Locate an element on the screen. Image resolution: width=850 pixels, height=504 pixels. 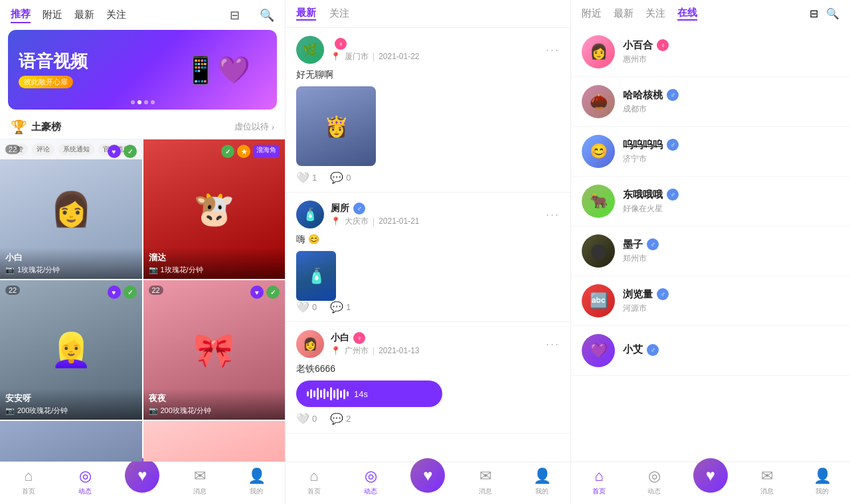
mid-nav-feed: ◎ 动态 is located at coordinates (371, 482).